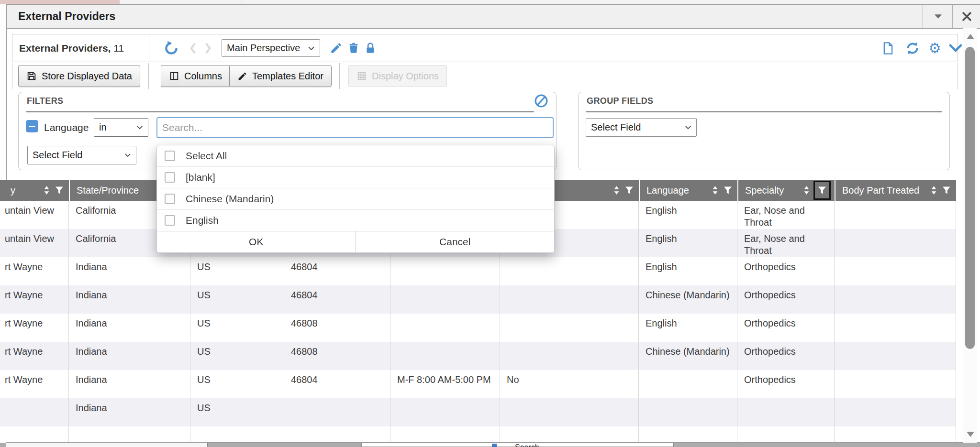 The height and width of the screenshot is (447, 980). What do you see at coordinates (356, 220) in the screenshot?
I see `filter-option: English` at bounding box center [356, 220].